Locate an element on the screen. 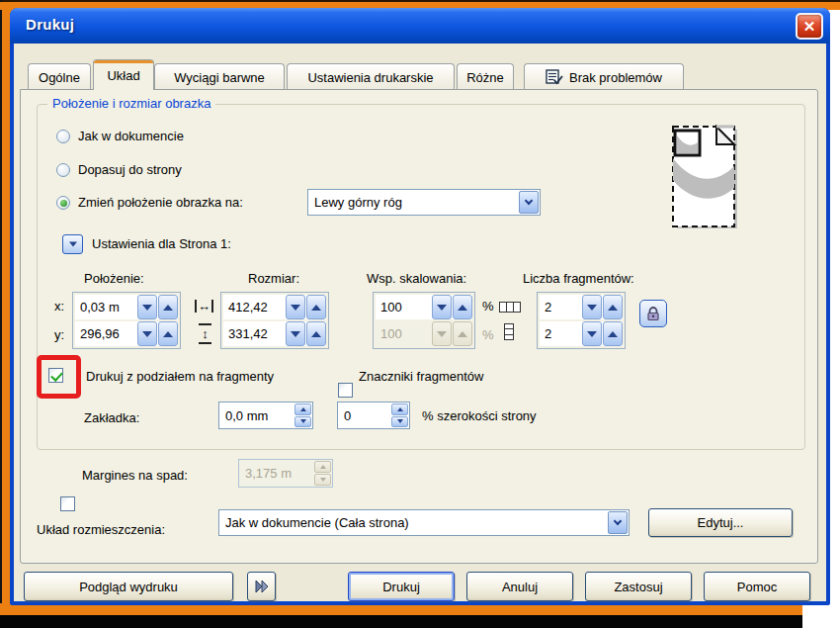  tab-general: Ogólne is located at coordinates (59, 77).